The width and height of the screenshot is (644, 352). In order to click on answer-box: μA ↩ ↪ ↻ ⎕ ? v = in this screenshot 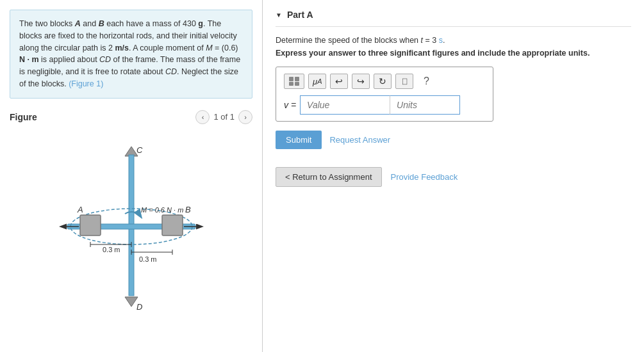, I will do `click(384, 94)`.